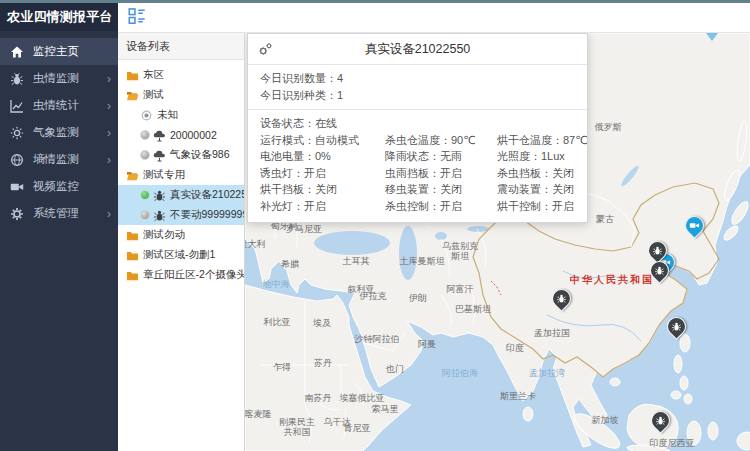 The height and width of the screenshot is (451, 750). What do you see at coordinates (542, 140) in the screenshot?
I see `popup-field: 烘干仓温度：87℃` at bounding box center [542, 140].